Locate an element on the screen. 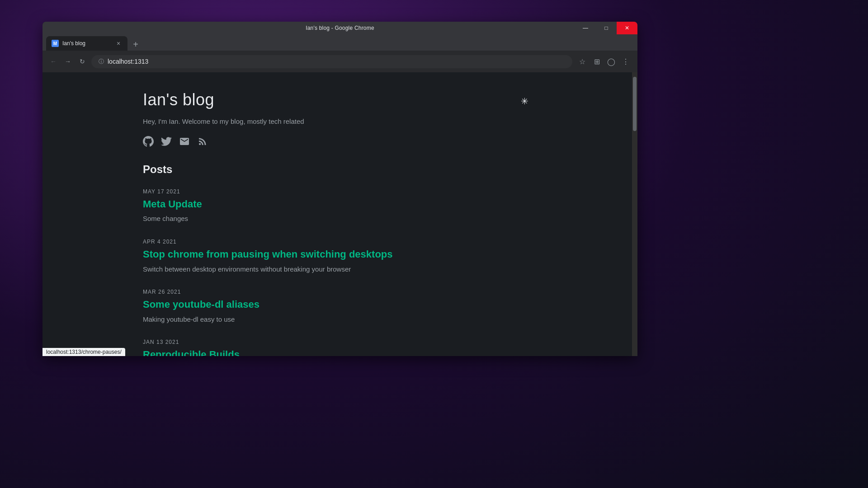 Image resolution: width=868 pixels, height=488 pixels. tab-bar: M Ian's blog × + is located at coordinates (340, 42).